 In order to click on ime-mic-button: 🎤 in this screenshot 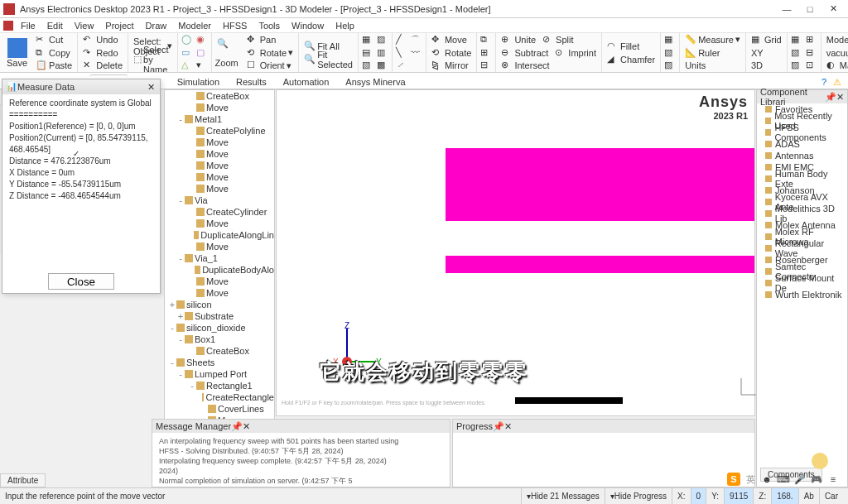, I will do `click(800, 479)`.